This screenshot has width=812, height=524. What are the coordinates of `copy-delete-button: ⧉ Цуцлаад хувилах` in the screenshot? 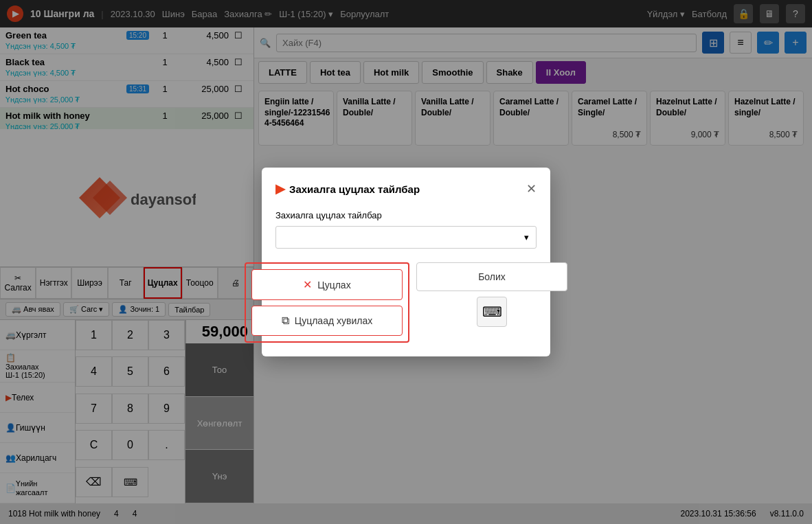 It's located at (327, 321).